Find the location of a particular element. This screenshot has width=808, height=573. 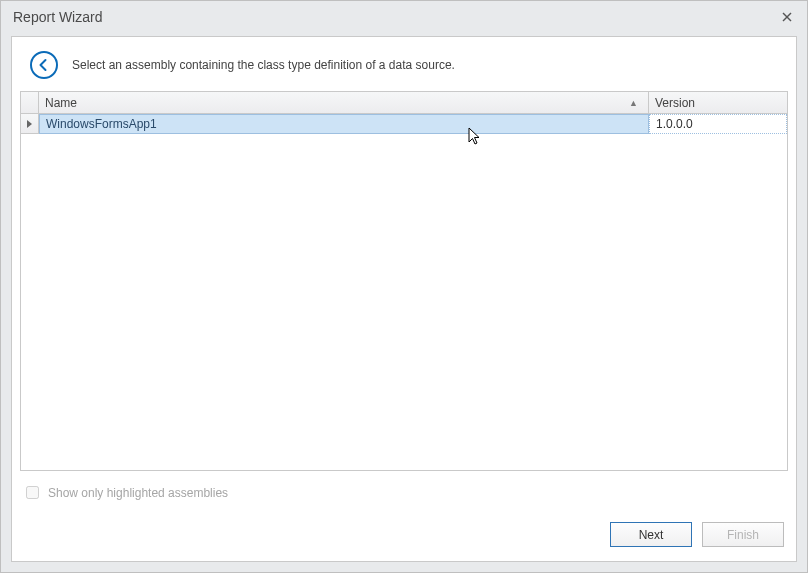

column-header-version: Version is located at coordinates (718, 102).